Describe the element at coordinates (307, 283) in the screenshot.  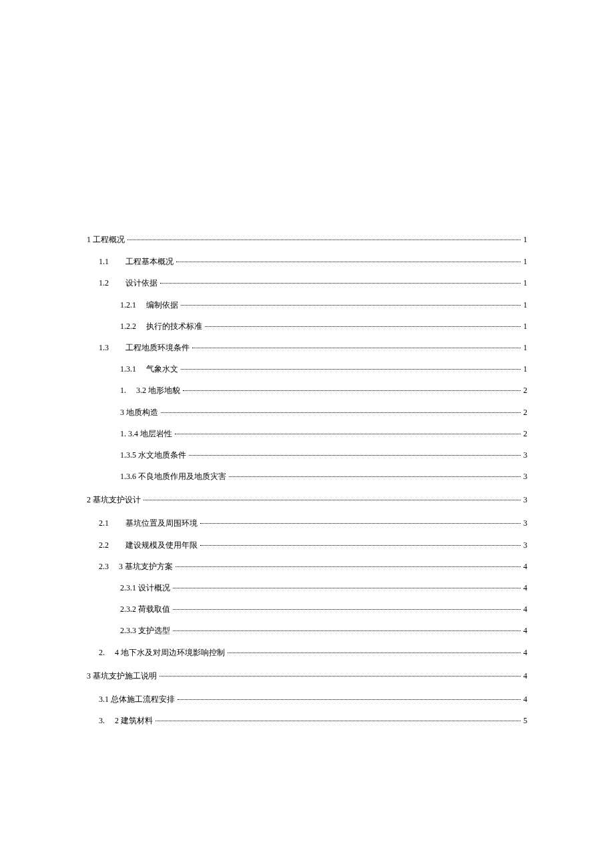
I see `toc-entry: 1.2设计依据1` at that location.